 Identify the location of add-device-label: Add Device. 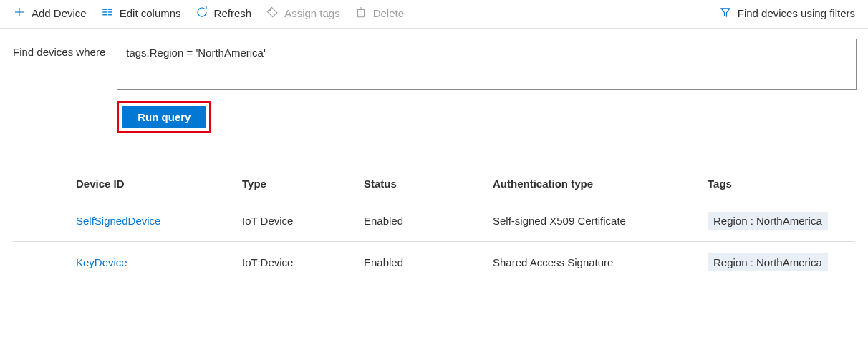
(59, 13).